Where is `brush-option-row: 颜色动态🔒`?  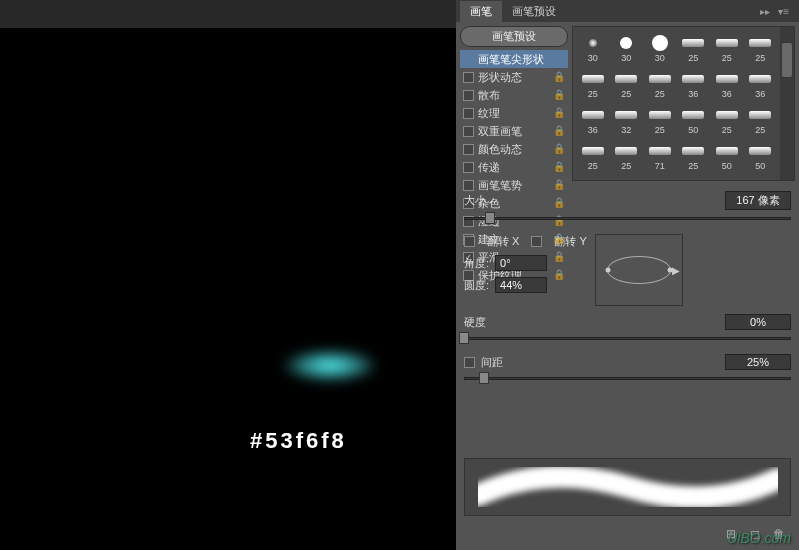
brush-option-row: 颜色动态🔒 is located at coordinates (514, 149).